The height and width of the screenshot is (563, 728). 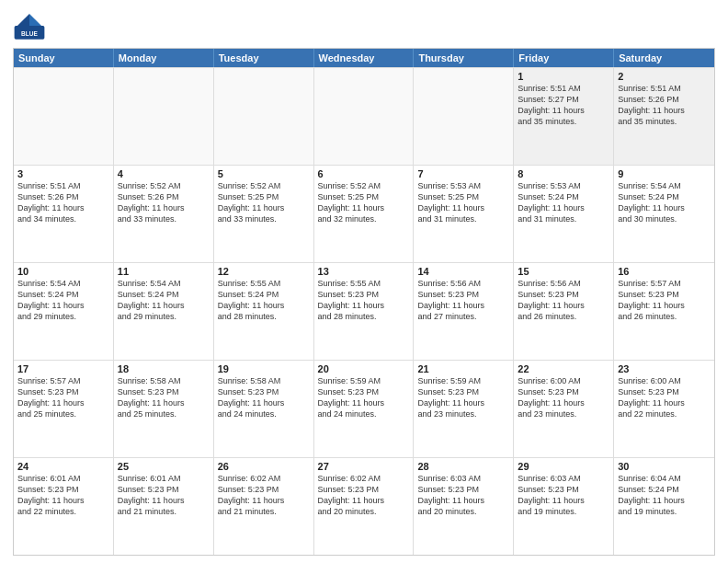 I want to click on day-number: 29, so click(x=563, y=466).